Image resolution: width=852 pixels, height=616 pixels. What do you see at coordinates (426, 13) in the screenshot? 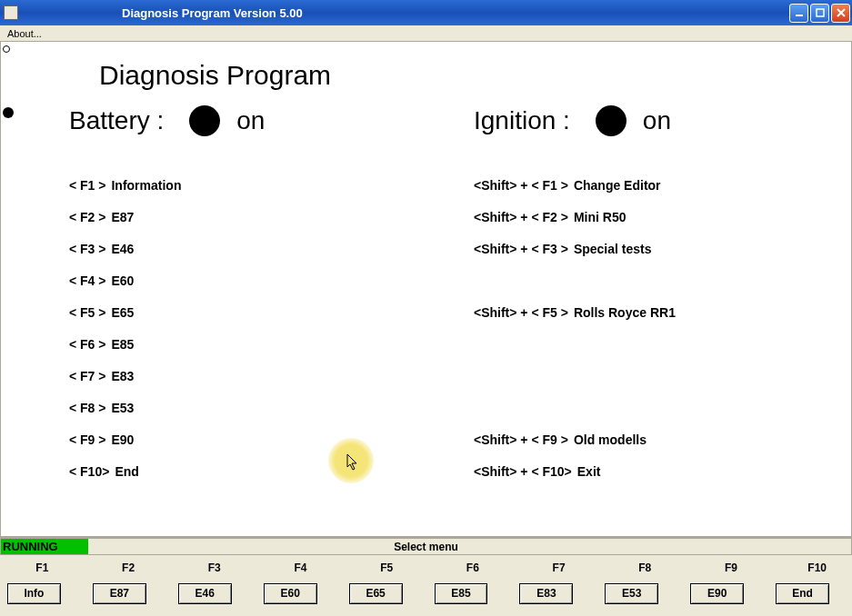
I see `window-titlebar: Diagnosis Program Version 5.00` at bounding box center [426, 13].